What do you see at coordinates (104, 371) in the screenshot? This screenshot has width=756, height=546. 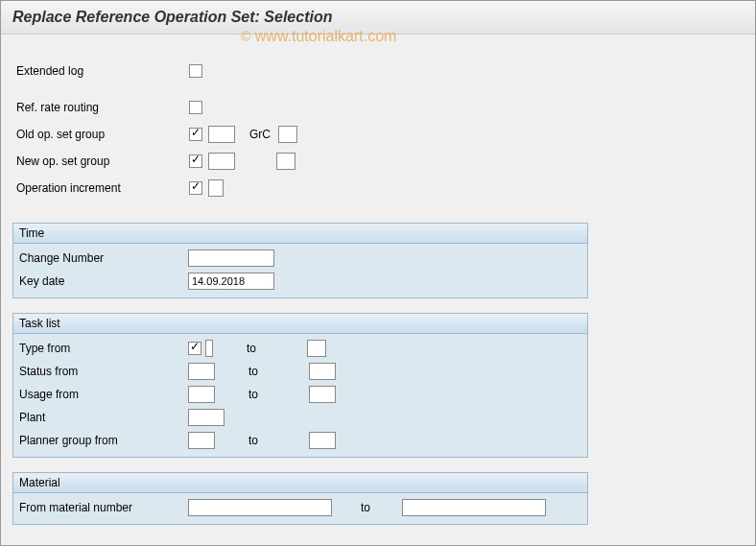 I see `status-from-label: Status from` at bounding box center [104, 371].